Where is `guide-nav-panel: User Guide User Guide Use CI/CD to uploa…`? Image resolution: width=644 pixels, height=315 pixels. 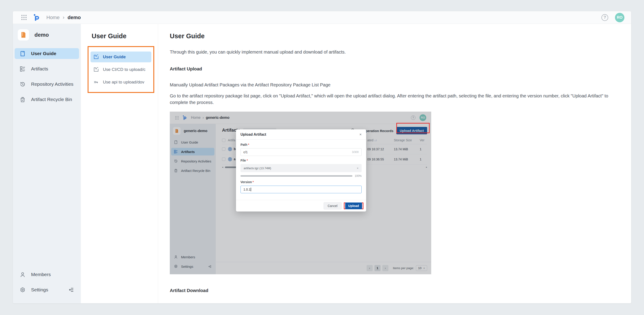 guide-nav-panel: User Guide User Guide Use CI/CD to uploa… is located at coordinates (120, 163).